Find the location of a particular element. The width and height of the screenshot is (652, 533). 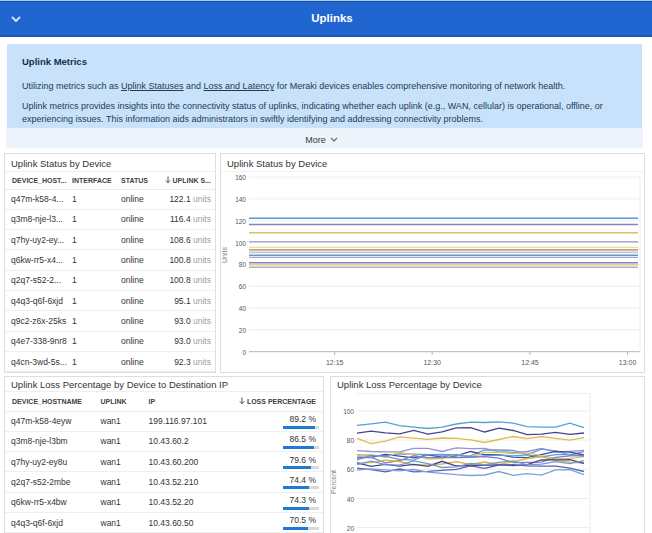

svg-text: 12:15 is located at coordinates (335, 362).